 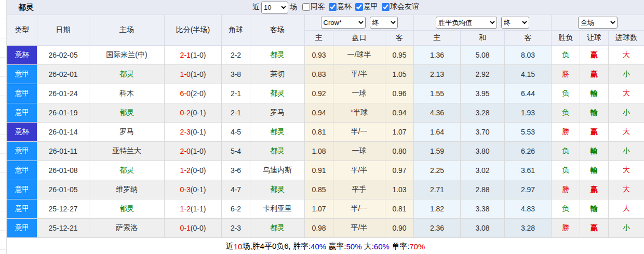 I want to click on recent-count-select: 10, so click(x=275, y=7).